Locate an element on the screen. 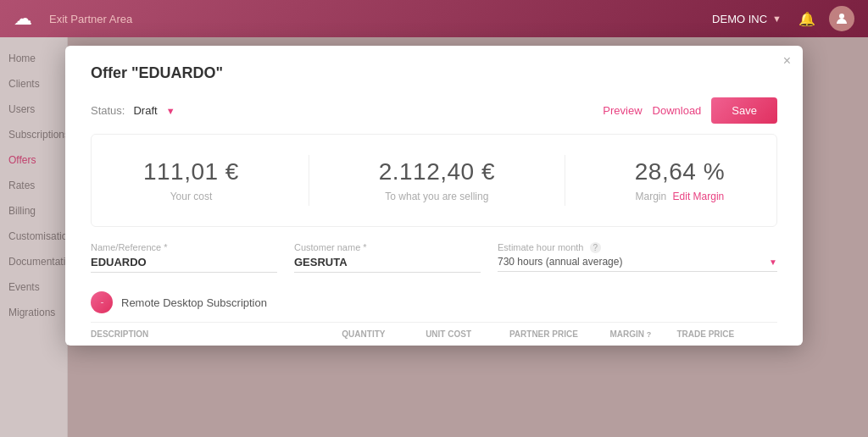 The image size is (868, 437). product-header-row: ··· Remote Desktop Subscription is located at coordinates (434, 302).